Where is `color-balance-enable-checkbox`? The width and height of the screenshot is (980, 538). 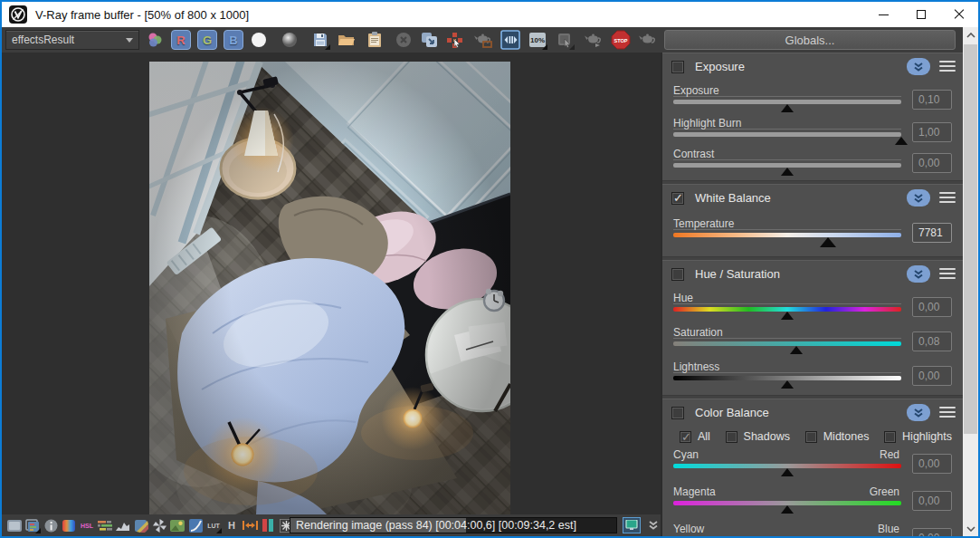 color-balance-enable-checkbox is located at coordinates (678, 413).